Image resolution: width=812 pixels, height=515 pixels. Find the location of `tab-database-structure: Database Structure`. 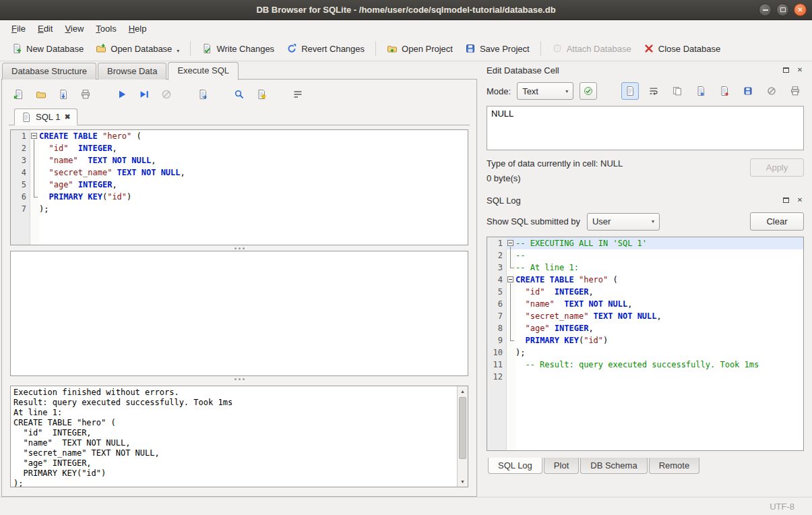

tab-database-structure: Database Structure is located at coordinates (49, 71).